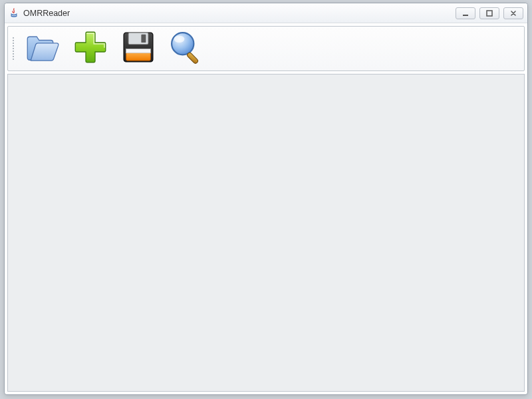  I want to click on search-button, so click(186, 49).